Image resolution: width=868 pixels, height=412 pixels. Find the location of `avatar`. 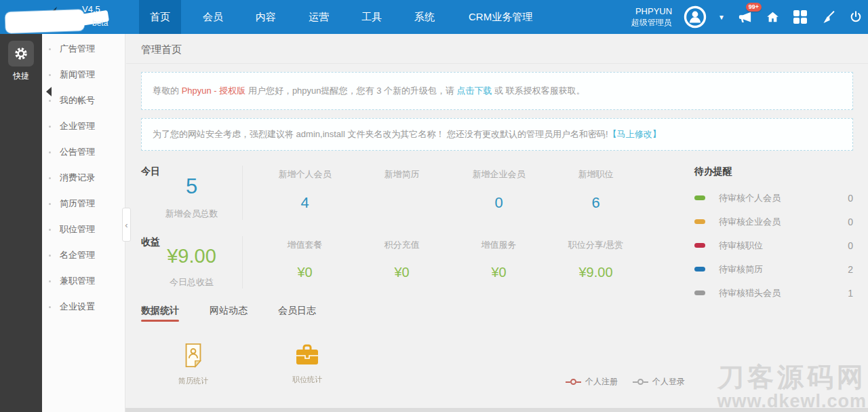

avatar is located at coordinates (695, 17).